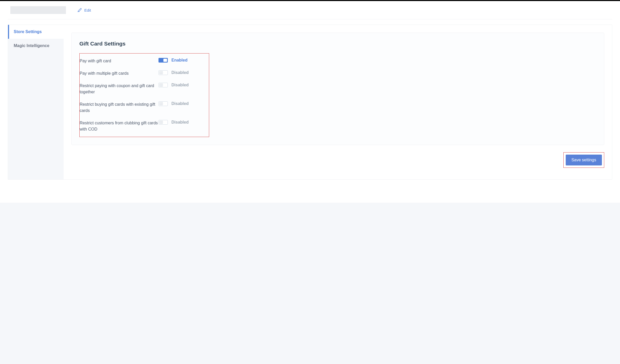 The image size is (620, 364). Describe the element at coordinates (163, 60) in the screenshot. I see `toggle-pay-with-gift-card` at that location.